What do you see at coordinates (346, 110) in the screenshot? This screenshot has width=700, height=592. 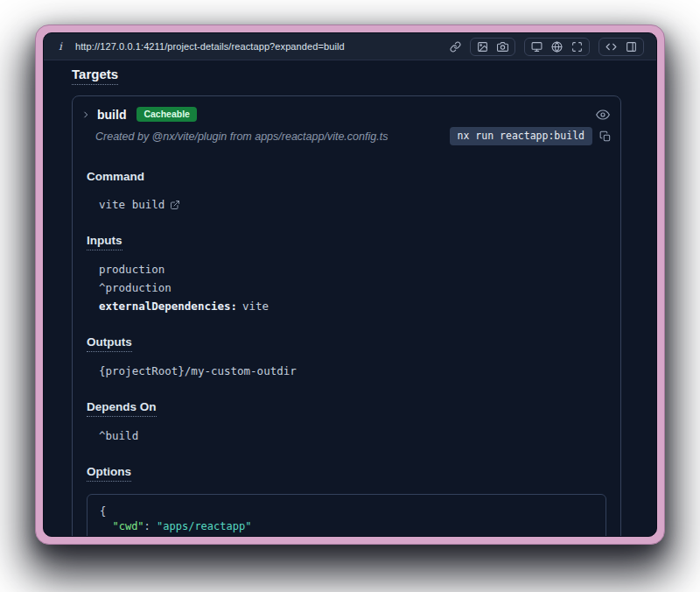 I see `build-card-header: build Cacheable` at bounding box center [346, 110].